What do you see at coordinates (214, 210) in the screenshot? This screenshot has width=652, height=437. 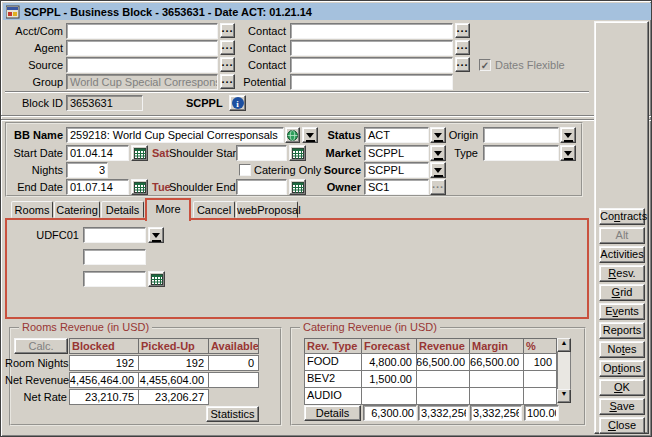 I see `tab-cancel: Cancel` at bounding box center [214, 210].